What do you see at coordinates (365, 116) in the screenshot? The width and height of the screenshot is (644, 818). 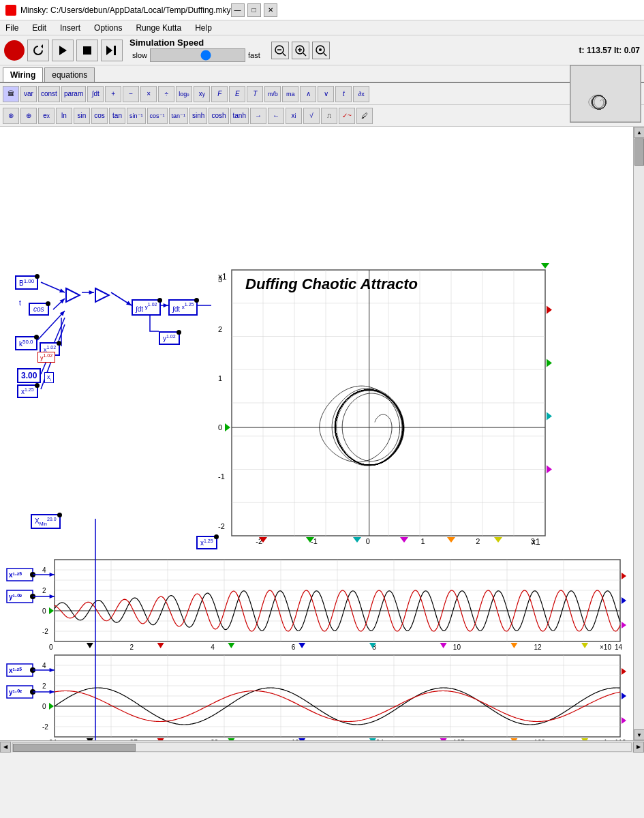 I see `icon-pen: 🖊` at bounding box center [365, 116].